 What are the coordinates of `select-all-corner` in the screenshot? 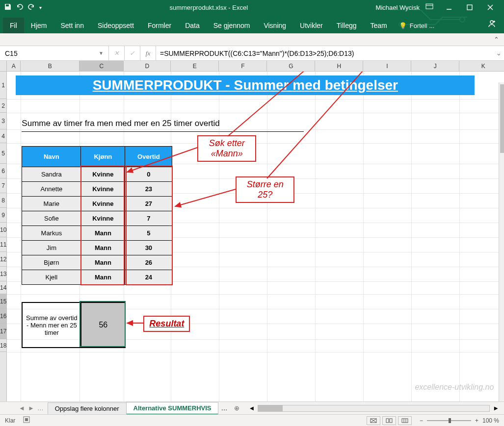 It's located at (3, 66).